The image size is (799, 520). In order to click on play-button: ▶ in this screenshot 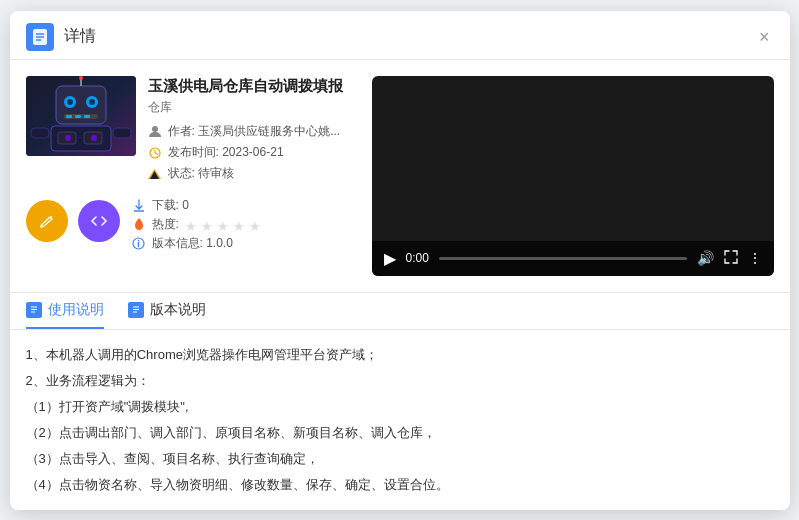, I will do `click(390, 258)`.